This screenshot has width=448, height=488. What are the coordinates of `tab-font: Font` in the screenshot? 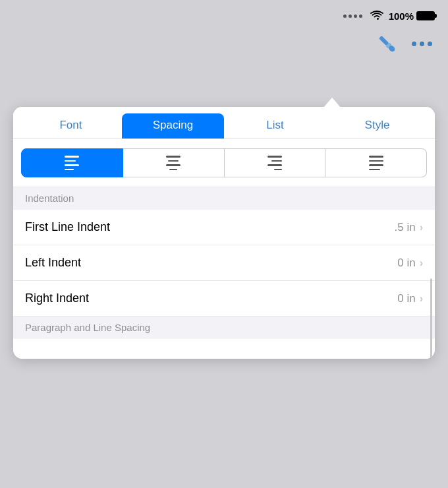 It's located at (71, 126).